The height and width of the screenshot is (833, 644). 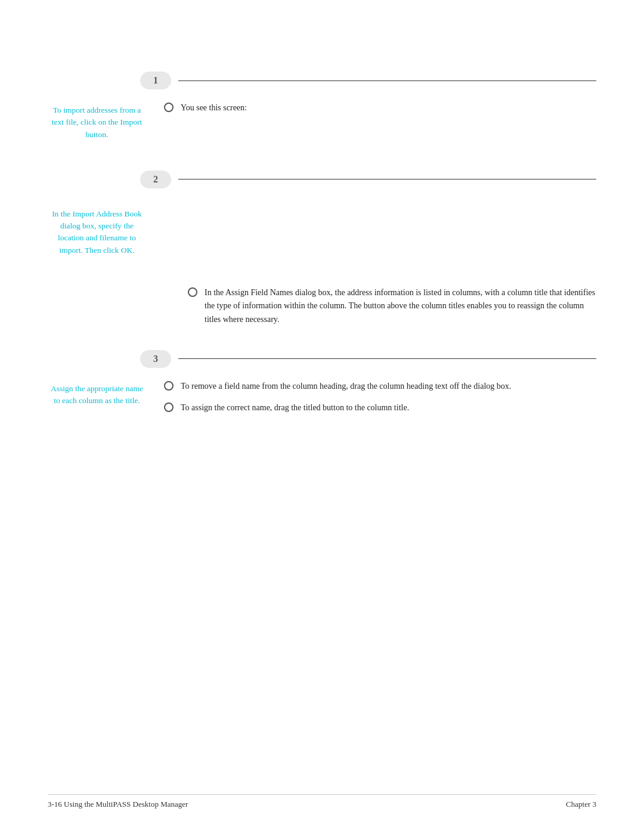 What do you see at coordinates (156, 359) in the screenshot?
I see `step-3-badge: 3` at bounding box center [156, 359].